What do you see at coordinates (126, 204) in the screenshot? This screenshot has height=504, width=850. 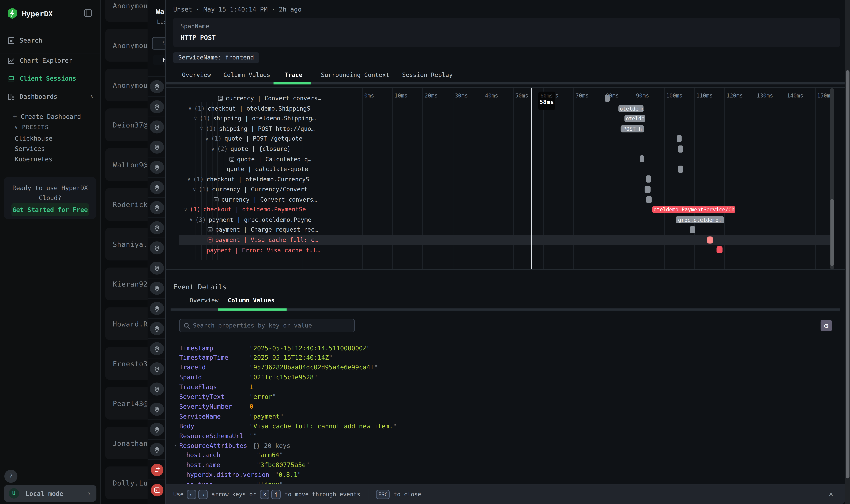 I see `session-list-item: Roderick_S` at bounding box center [126, 204].